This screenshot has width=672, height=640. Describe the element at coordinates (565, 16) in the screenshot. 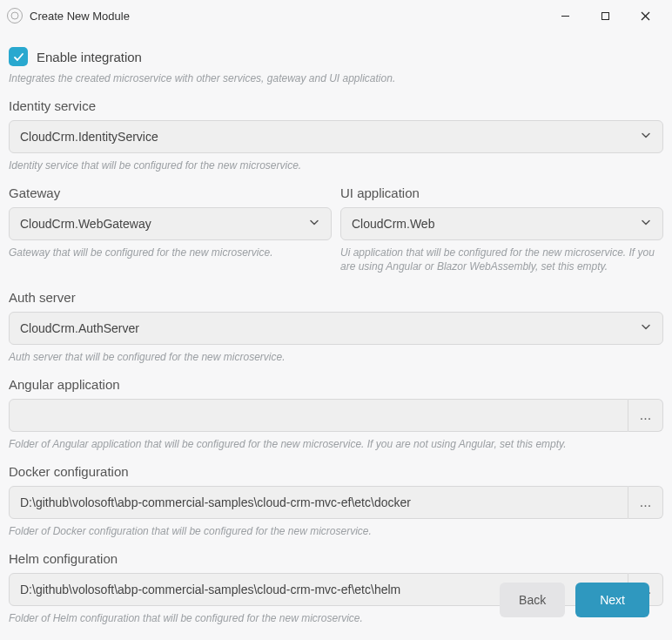

I see `minimize-button` at that location.